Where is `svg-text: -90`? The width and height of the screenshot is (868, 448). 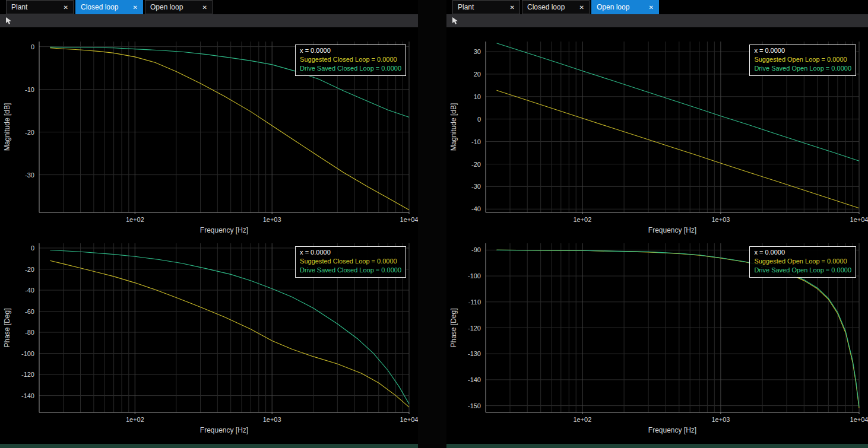
svg-text: -90 is located at coordinates (476, 250).